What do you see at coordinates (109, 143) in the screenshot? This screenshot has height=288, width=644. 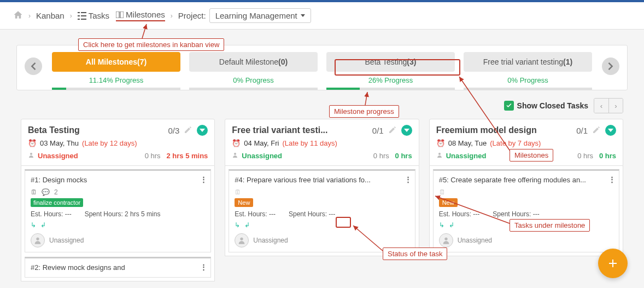 I see `column-late: (Late by 12 days)` at bounding box center [109, 143].